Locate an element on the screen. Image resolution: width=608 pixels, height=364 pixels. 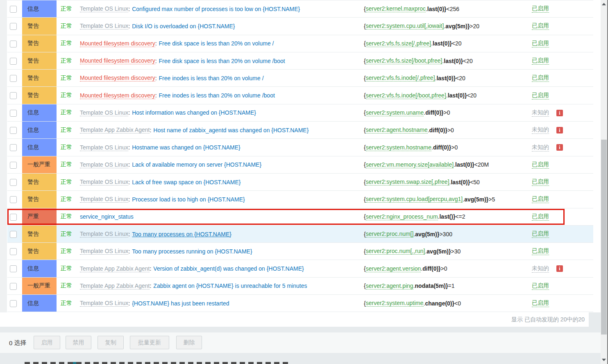
expression-item-link: server2:nginx_process_num is located at coordinates (402, 217).